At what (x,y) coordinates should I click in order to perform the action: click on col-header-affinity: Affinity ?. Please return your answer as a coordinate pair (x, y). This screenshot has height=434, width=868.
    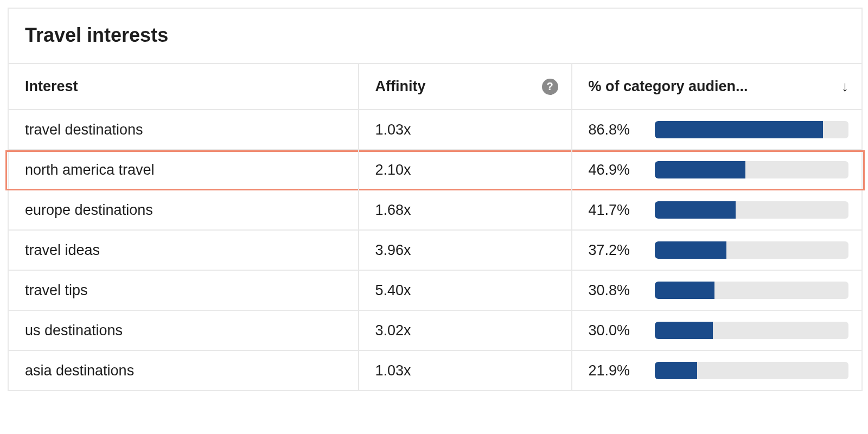
    Looking at the image, I should click on (465, 87).